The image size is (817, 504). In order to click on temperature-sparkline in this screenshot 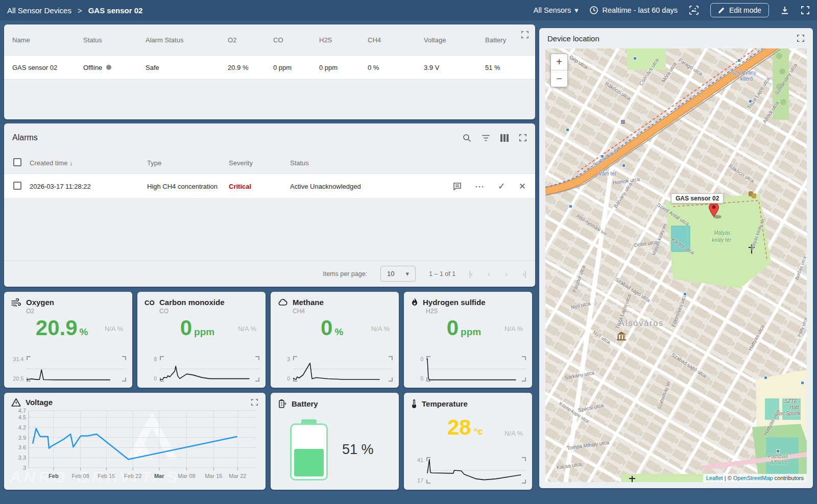, I will do `click(476, 470)`.